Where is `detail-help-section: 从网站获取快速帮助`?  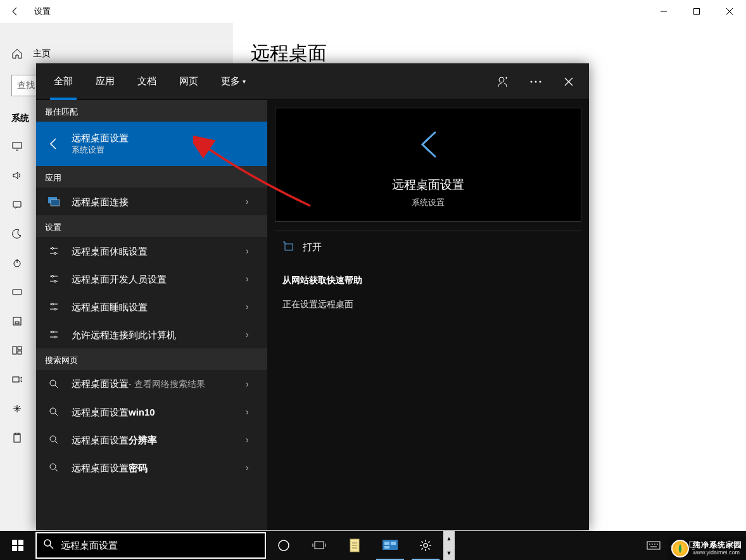 detail-help-section: 从网站获取快速帮助 is located at coordinates (428, 278).